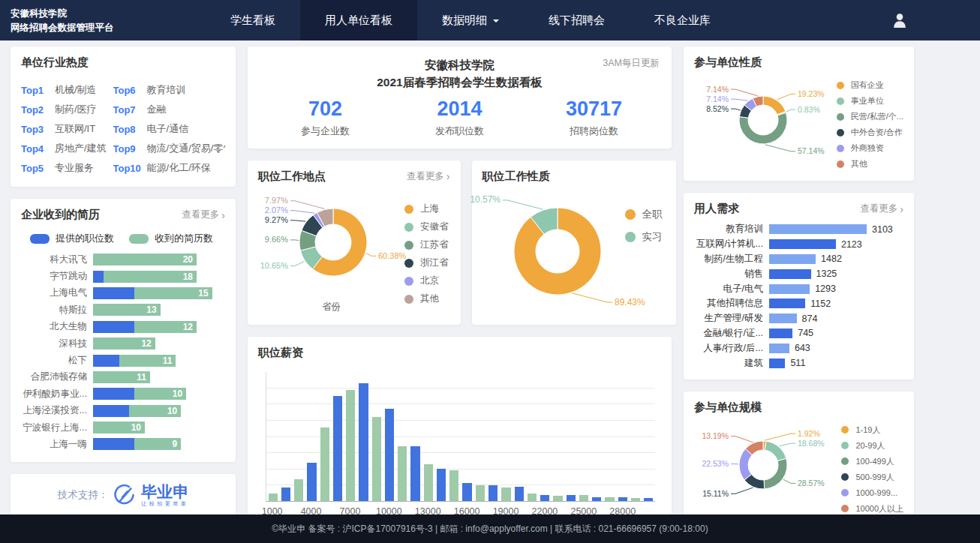 The image size is (980, 543). What do you see at coordinates (165, 327) in the screenshot?
I see `resumes-segment: 12` at bounding box center [165, 327].